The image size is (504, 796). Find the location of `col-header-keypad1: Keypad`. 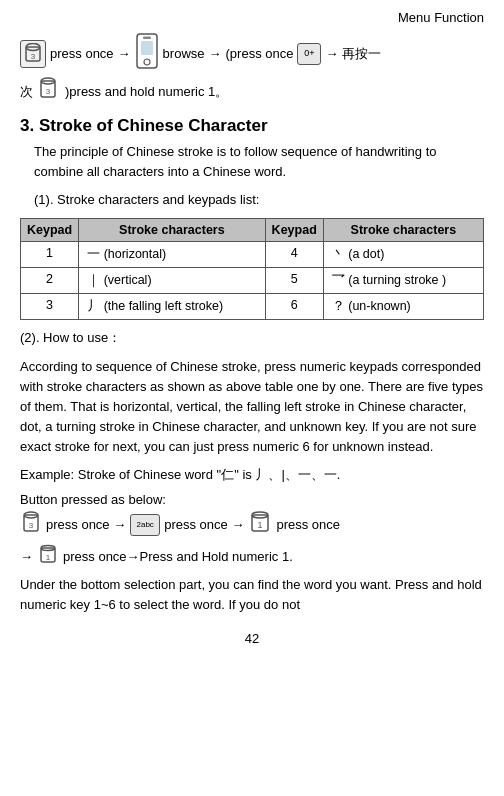

col-header-keypad1: Keypad is located at coordinates (50, 230).